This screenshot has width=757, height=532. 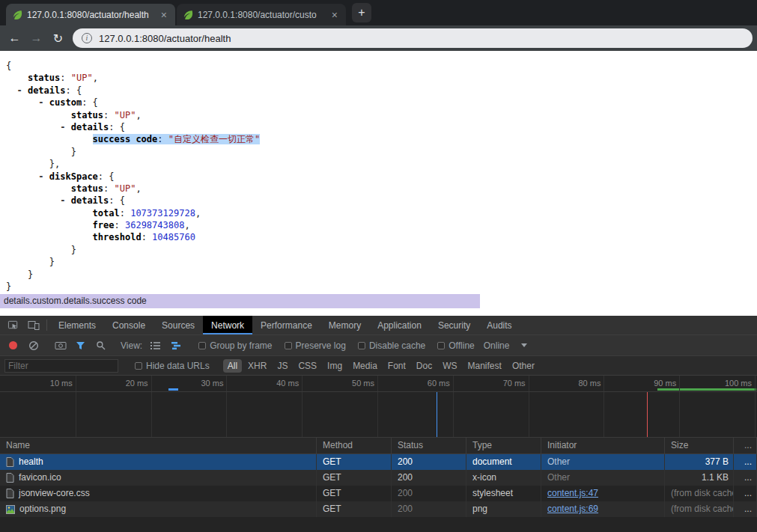 I want to click on column-header-initiator: Initiator, so click(x=604, y=446).